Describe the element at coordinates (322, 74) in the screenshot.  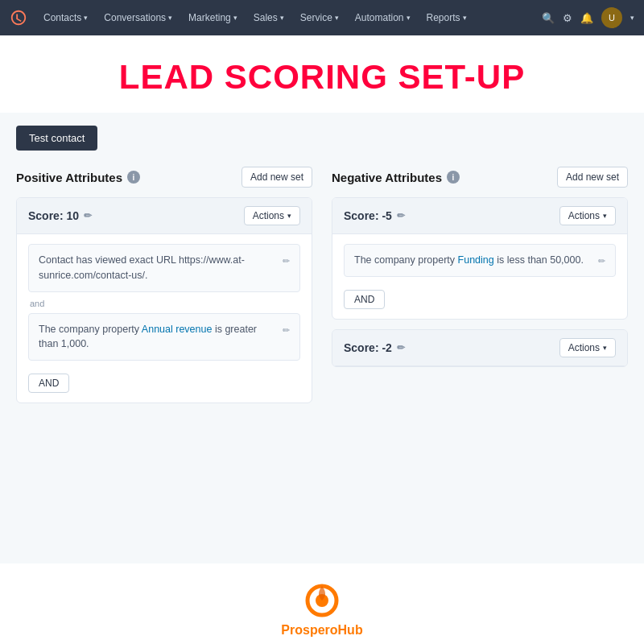
I see `page-title-banner: LEAD SCORING SET-UP` at that location.